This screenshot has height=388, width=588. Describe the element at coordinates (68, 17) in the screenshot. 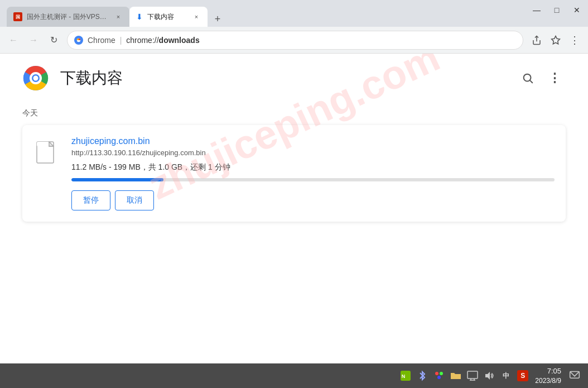

I see `tab-1: 国 国外主机测评 - 国外VPS，E ×` at that location.